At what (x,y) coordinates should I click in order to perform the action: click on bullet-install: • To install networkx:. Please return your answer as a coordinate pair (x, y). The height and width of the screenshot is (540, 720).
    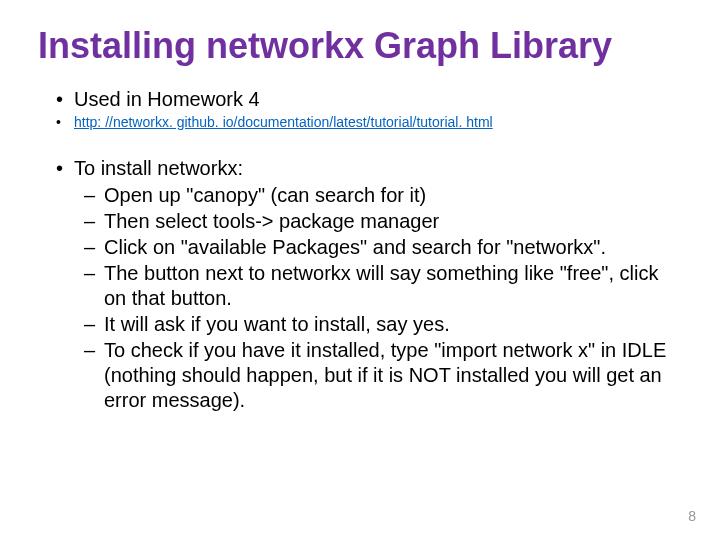
    Looking at the image, I should click on (369, 168).